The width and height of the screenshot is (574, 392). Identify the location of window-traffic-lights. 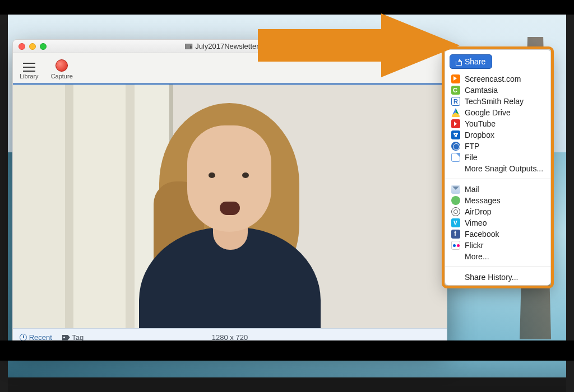
(33, 46).